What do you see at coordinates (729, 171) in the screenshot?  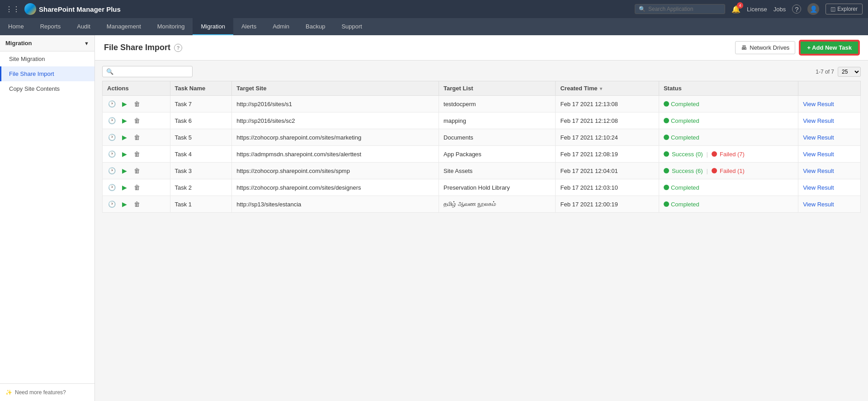 I see `status-mixed: Success (6) | Failed (1)` at bounding box center [729, 171].